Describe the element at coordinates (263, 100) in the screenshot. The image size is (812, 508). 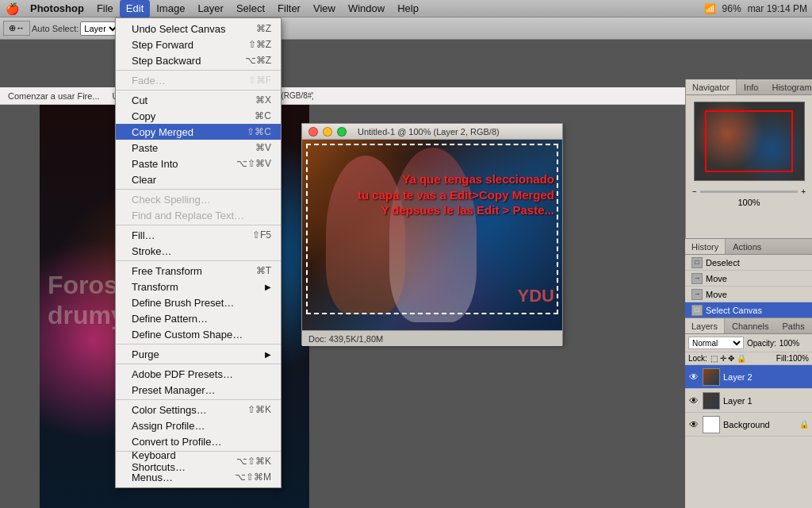
I see `cut-shortcut: ⌘X` at that location.